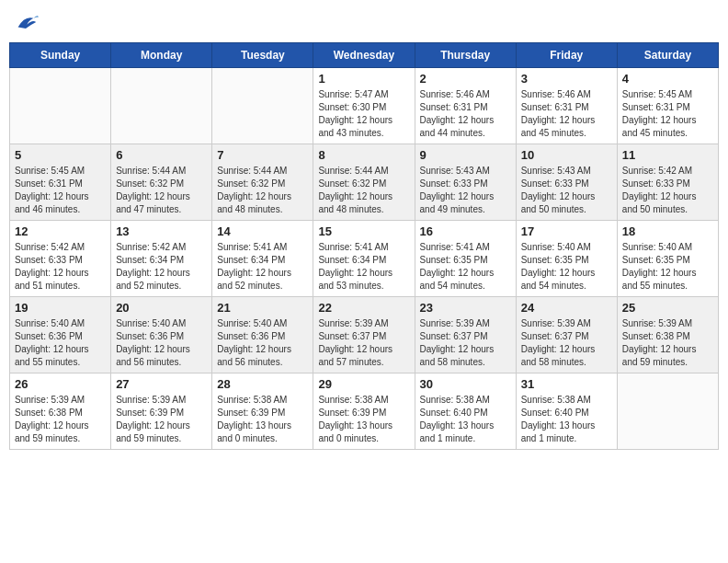 The image size is (728, 563). What do you see at coordinates (454, 337) in the screenshot?
I see `sunset-text: Sunset: 6:37 PM` at bounding box center [454, 337].